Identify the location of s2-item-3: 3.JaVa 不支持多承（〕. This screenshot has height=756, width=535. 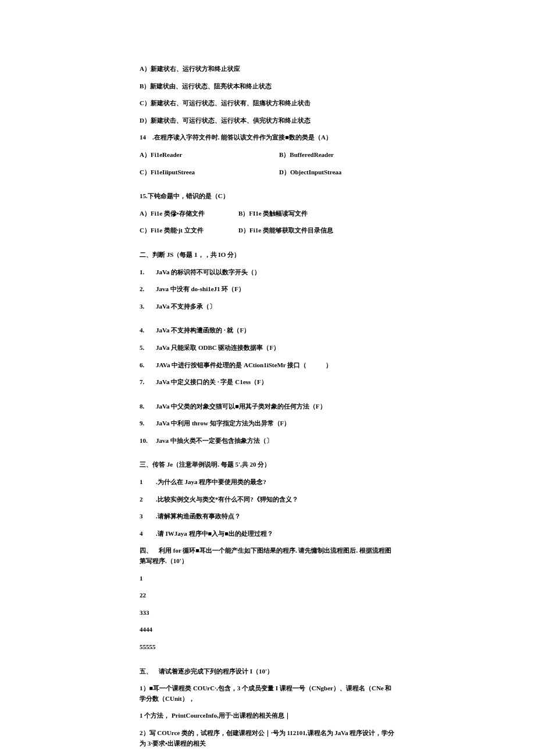
(268, 307).